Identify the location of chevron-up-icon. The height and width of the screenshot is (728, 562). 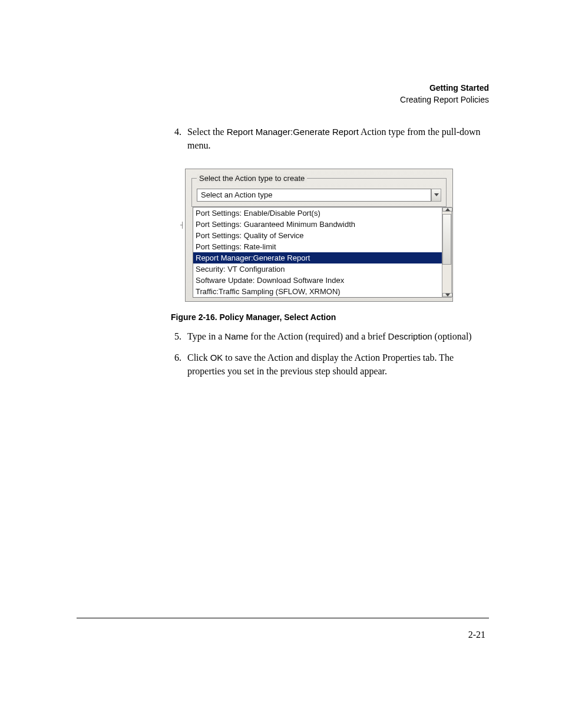
(448, 210).